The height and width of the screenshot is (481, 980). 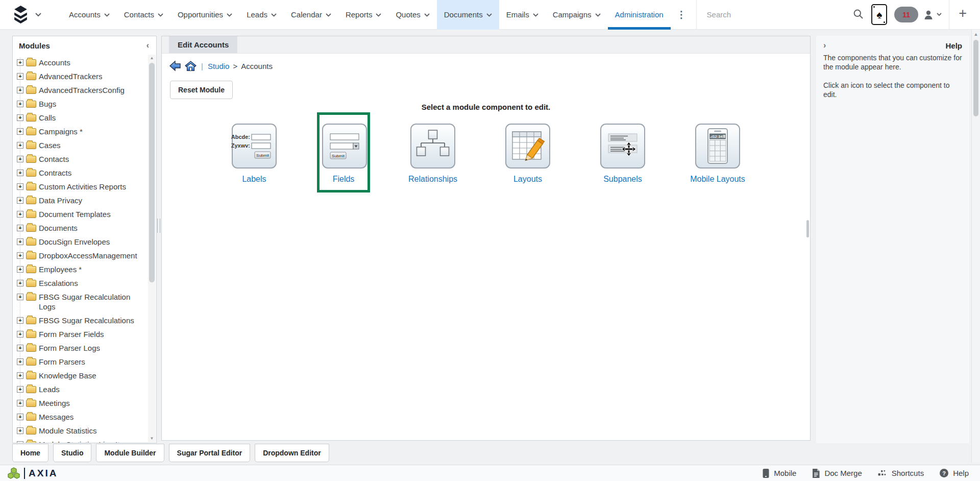 I want to click on tab-module-builder: Module Builder, so click(x=130, y=453).